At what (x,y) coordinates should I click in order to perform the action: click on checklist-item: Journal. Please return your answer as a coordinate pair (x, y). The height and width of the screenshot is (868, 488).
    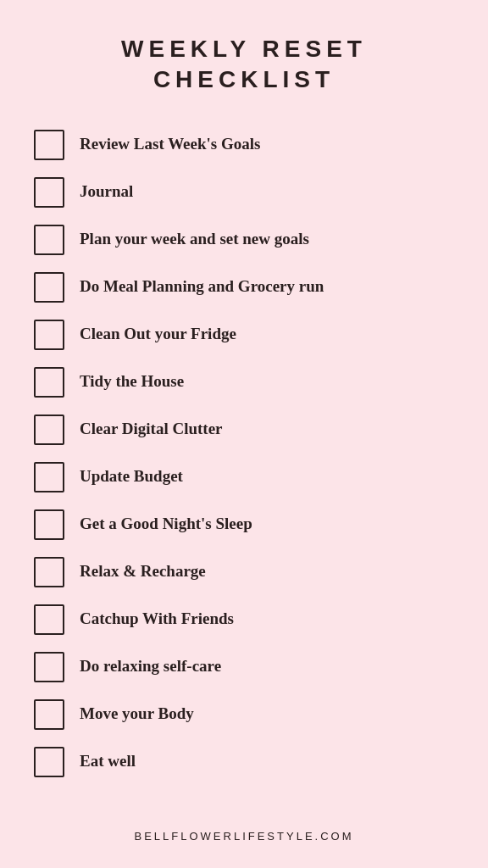
    Looking at the image, I should click on (244, 192).